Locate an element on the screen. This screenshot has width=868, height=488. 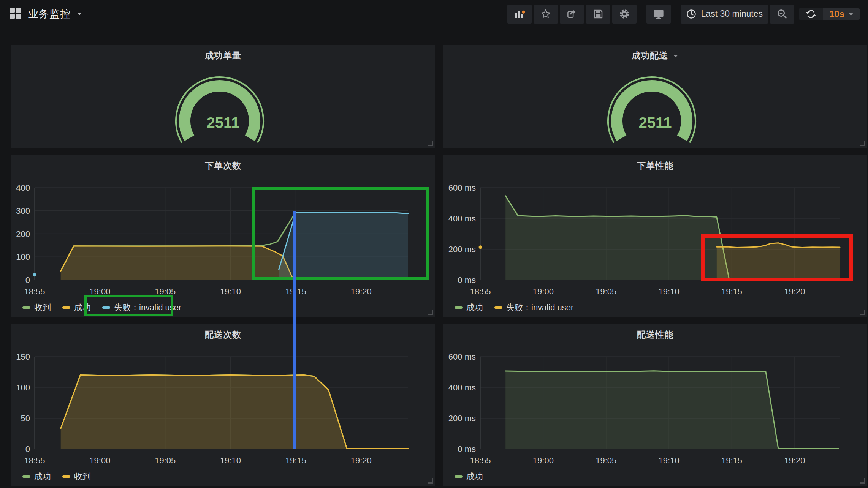
refresh-group: 10s is located at coordinates (829, 14).